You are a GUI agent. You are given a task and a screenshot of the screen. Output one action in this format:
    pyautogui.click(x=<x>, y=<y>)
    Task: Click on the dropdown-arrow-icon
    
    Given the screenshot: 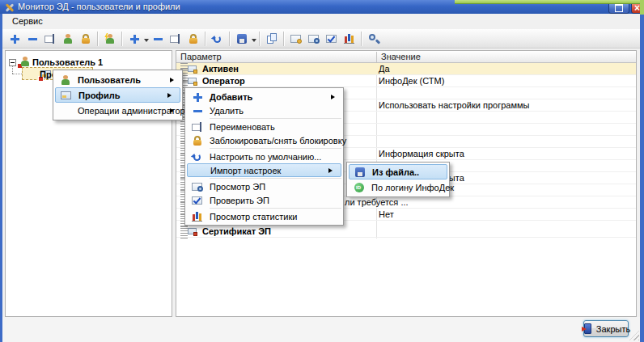 What is the action you would take?
    pyautogui.click(x=254, y=42)
    